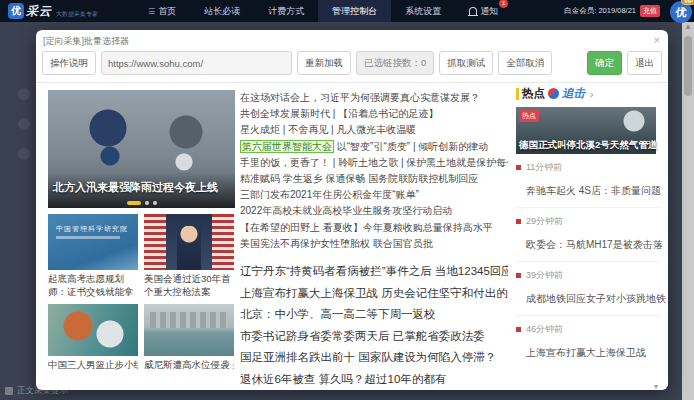 This screenshot has width=694, height=400. I want to click on headline: 手里的饭，更香了！ | 聆听土地之歌 | 保护黑土地就是保护每个…, so click(374, 163).